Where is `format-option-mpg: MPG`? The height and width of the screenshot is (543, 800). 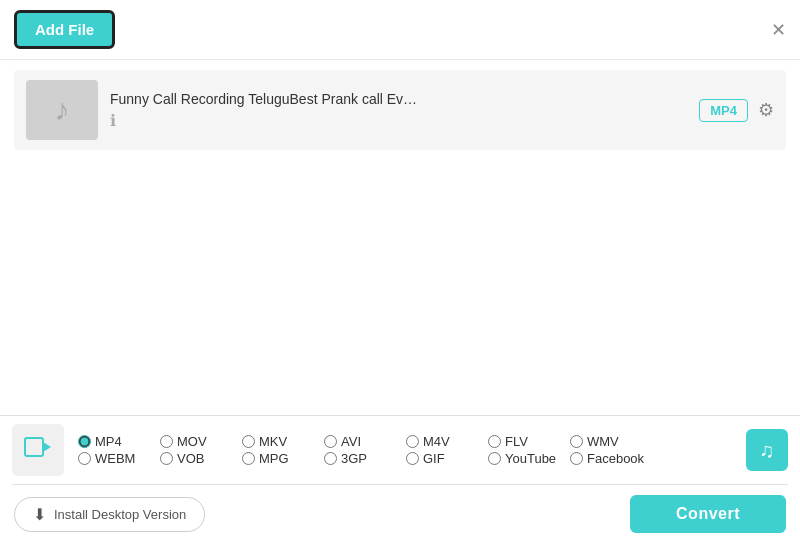
format-option-mpg: MPG is located at coordinates (283, 458).